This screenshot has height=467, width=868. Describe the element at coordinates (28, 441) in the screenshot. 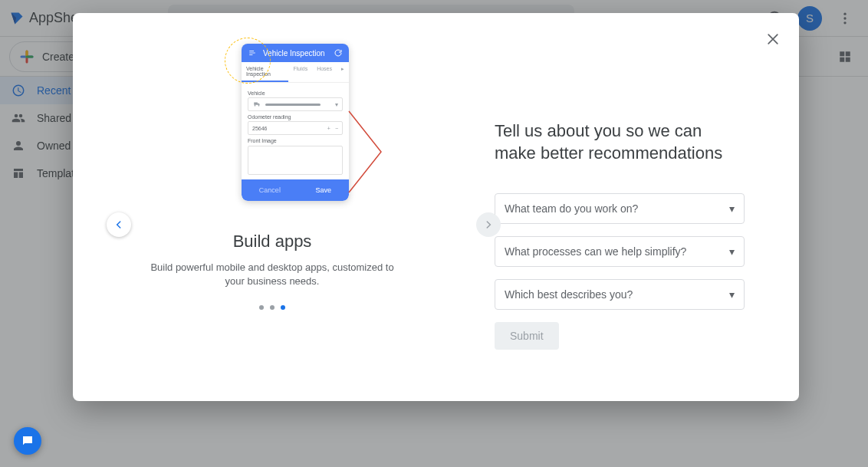

I see `chat-icon` at that location.